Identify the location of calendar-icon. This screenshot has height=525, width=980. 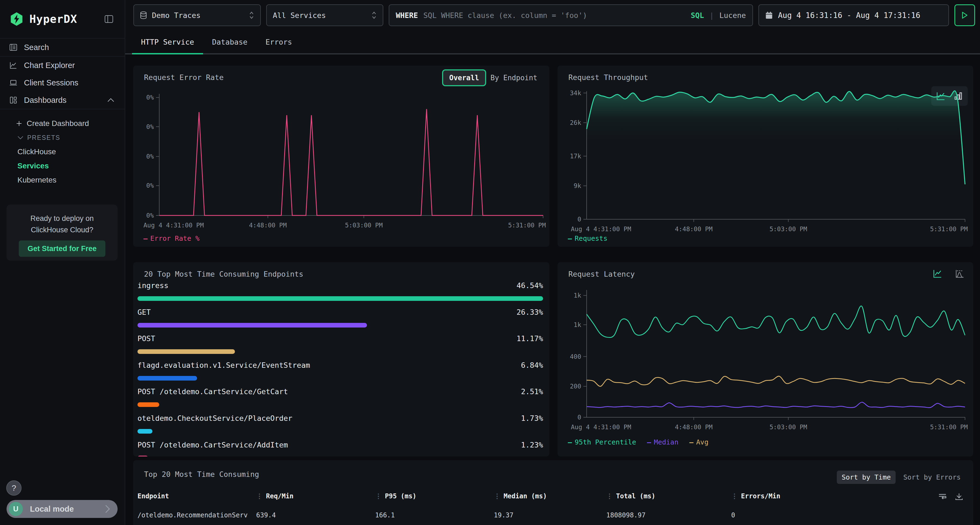
(769, 15).